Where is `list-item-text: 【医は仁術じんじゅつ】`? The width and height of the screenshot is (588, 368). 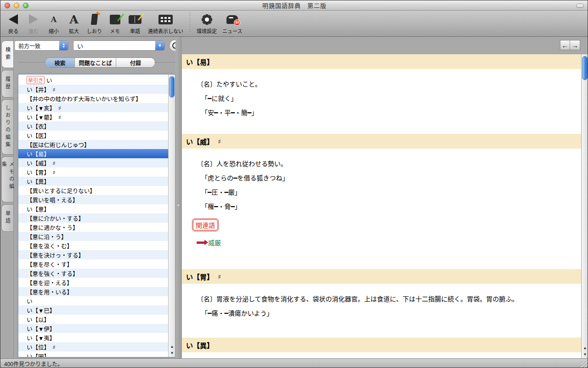 list-item-text: 【医は仁術じんじゅつ】 is located at coordinates (58, 144).